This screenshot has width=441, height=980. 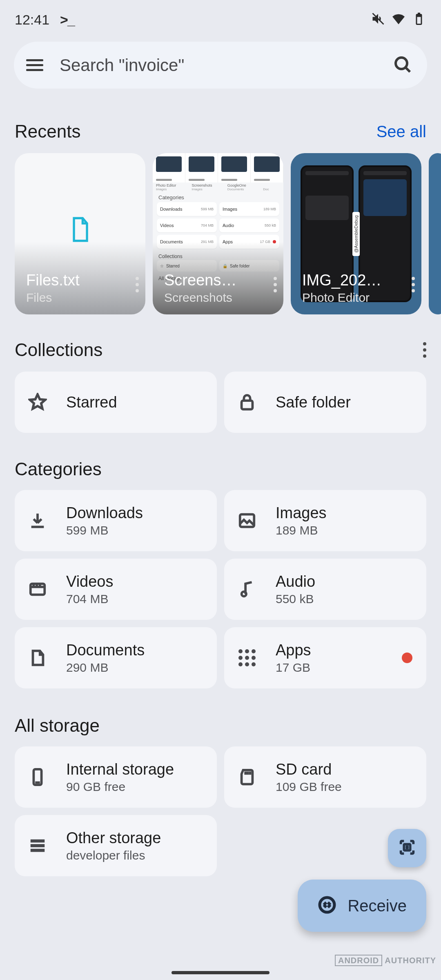 I want to click on scan-icon, so click(x=407, y=848).